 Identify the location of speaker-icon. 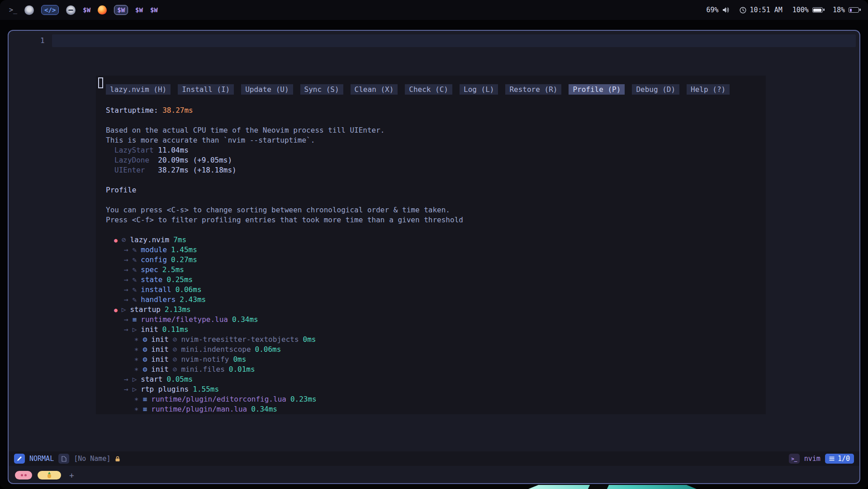
(726, 10).